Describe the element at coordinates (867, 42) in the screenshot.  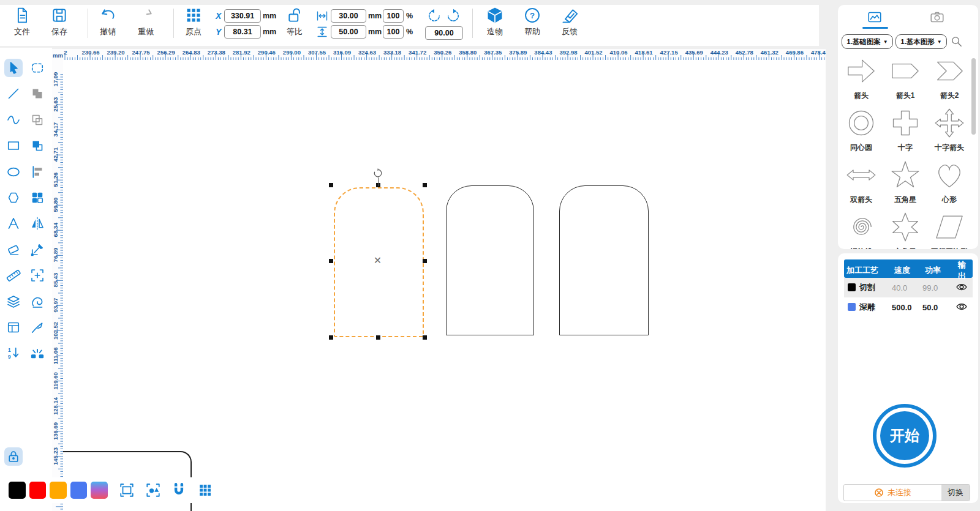
I see `category-dropdown: 1.基础图案 ▼` at that location.